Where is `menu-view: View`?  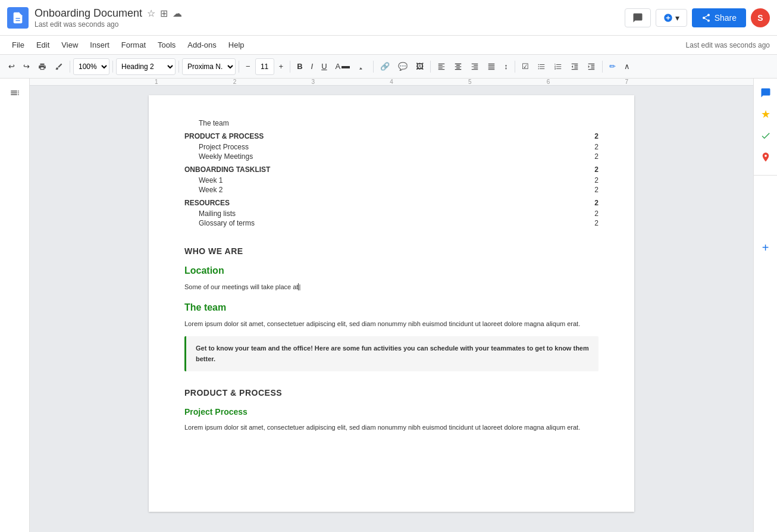 menu-view: View is located at coordinates (70, 45).